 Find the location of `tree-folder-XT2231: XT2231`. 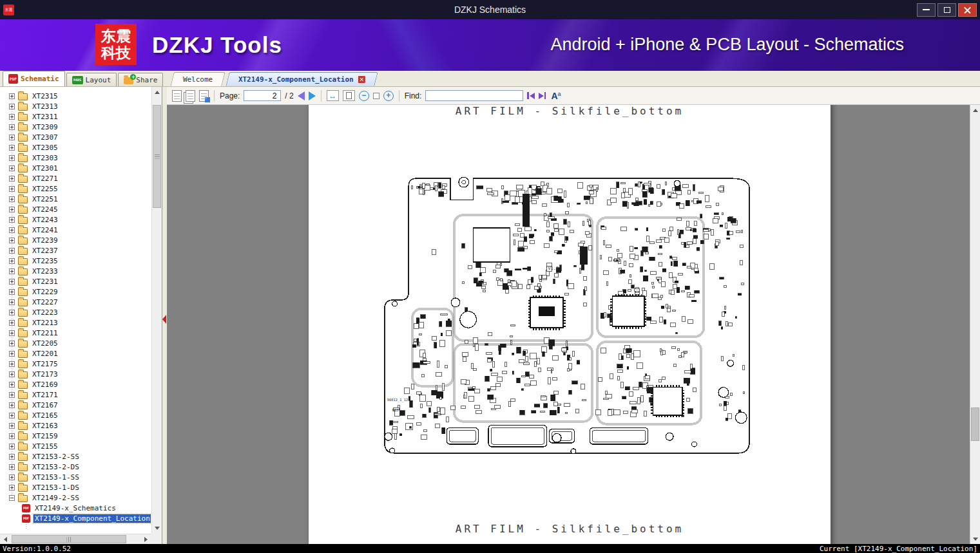

tree-folder-XT2231: XT2231 is located at coordinates (75, 281).